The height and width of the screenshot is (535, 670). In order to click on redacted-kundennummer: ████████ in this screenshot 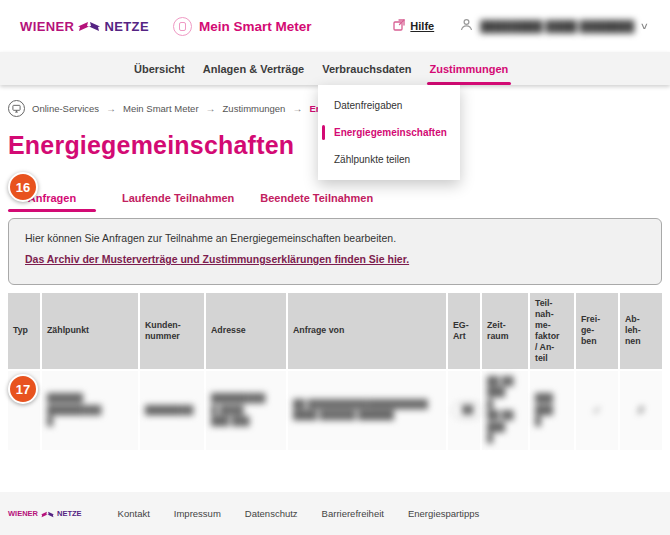, I will do `click(169, 410)`.